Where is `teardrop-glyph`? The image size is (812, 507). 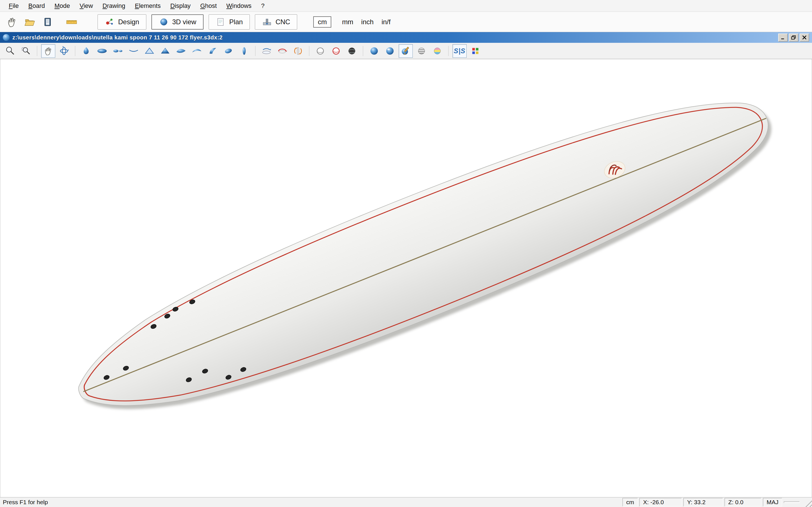 teardrop-glyph is located at coordinates (86, 51).